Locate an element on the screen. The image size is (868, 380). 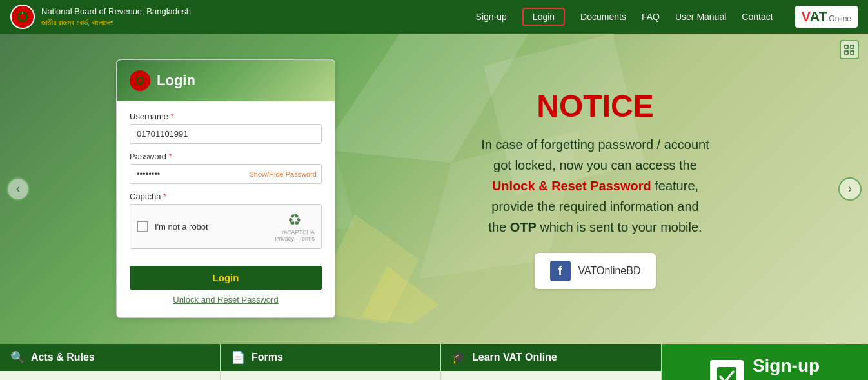
acts-rules-icon: 🔍 is located at coordinates (17, 357).